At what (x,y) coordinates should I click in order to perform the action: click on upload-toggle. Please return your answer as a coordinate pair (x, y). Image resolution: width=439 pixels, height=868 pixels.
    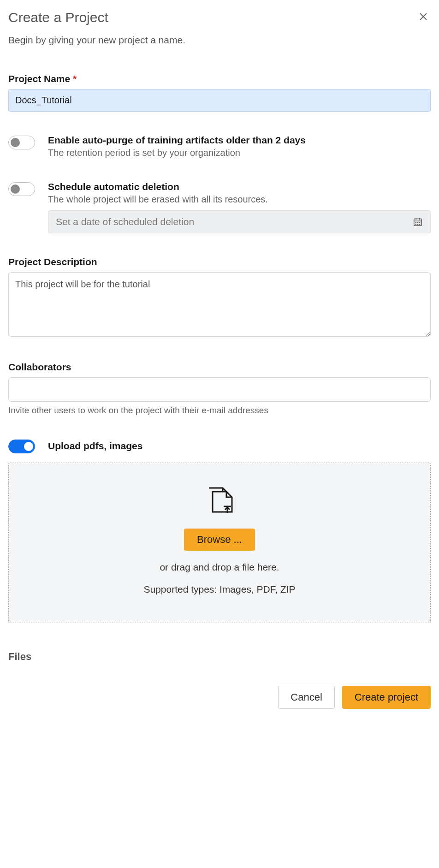
    Looking at the image, I should click on (22, 446).